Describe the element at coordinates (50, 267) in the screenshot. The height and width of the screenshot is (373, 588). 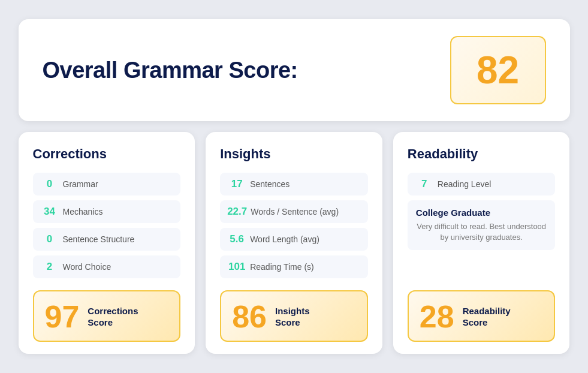
I see `corrections-wordchoice-number: 2` at that location.